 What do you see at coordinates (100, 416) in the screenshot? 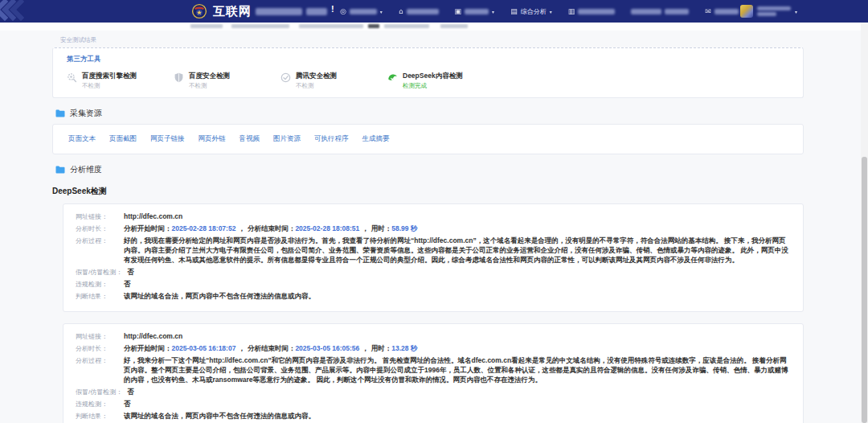
I see `conclusion-label: 判断结果：` at bounding box center [100, 416].